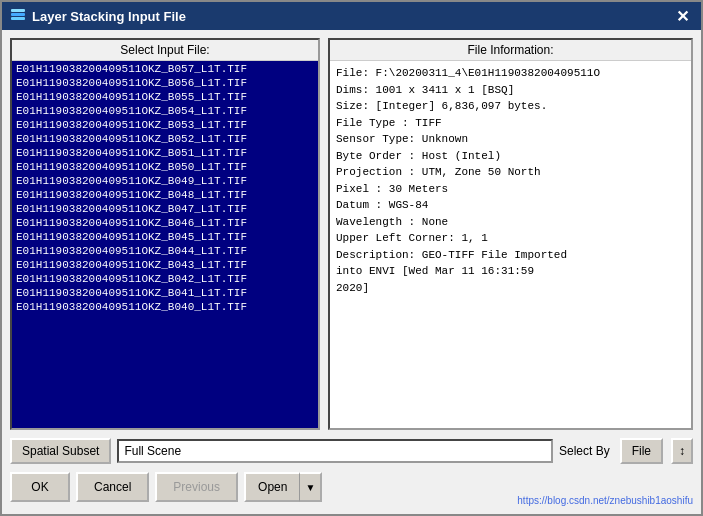 This screenshot has height=516, width=703. I want to click on list-item: E01H119038200409511OKZ_B056_L1T.TIF, so click(165, 83).